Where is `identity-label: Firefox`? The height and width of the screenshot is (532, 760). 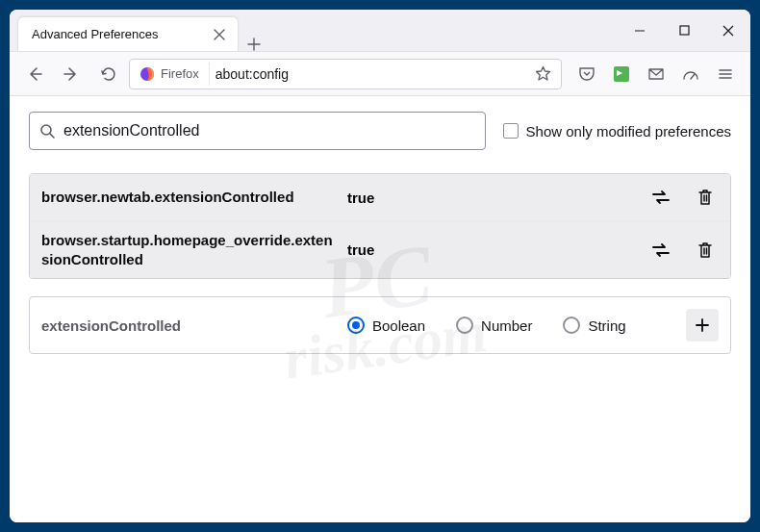 identity-label: Firefox is located at coordinates (180, 73).